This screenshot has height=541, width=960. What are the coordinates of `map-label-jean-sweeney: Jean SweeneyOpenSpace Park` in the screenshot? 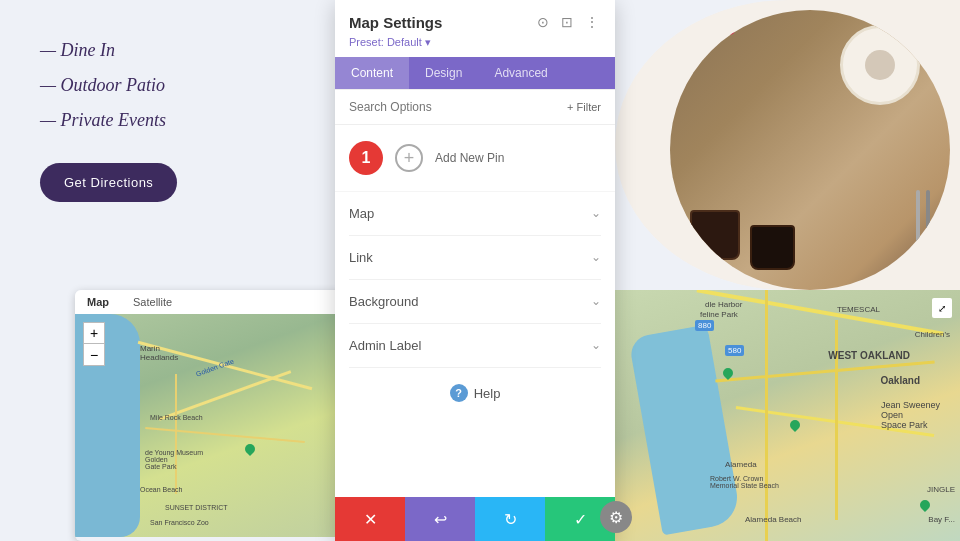 It's located at (910, 415).